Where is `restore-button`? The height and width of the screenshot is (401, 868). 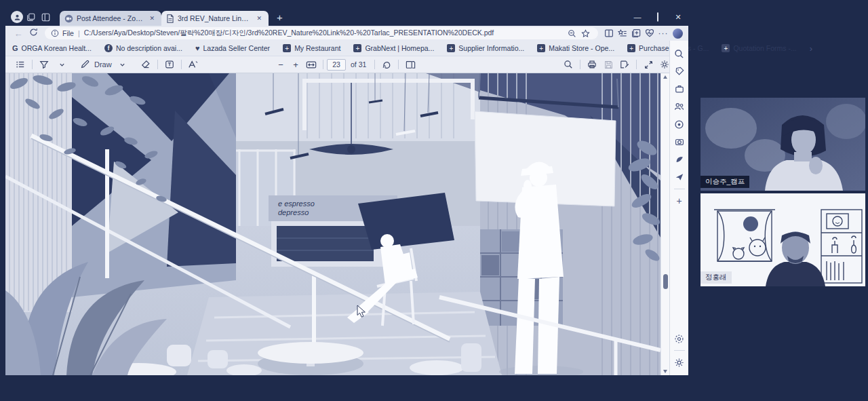
restore-button is located at coordinates (658, 17).